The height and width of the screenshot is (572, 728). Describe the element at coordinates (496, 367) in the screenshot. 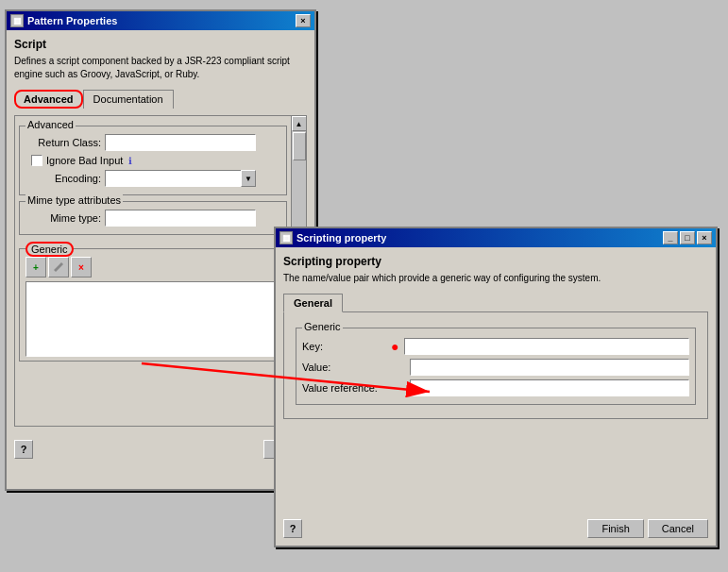

I see `value-row: Value:` at that location.